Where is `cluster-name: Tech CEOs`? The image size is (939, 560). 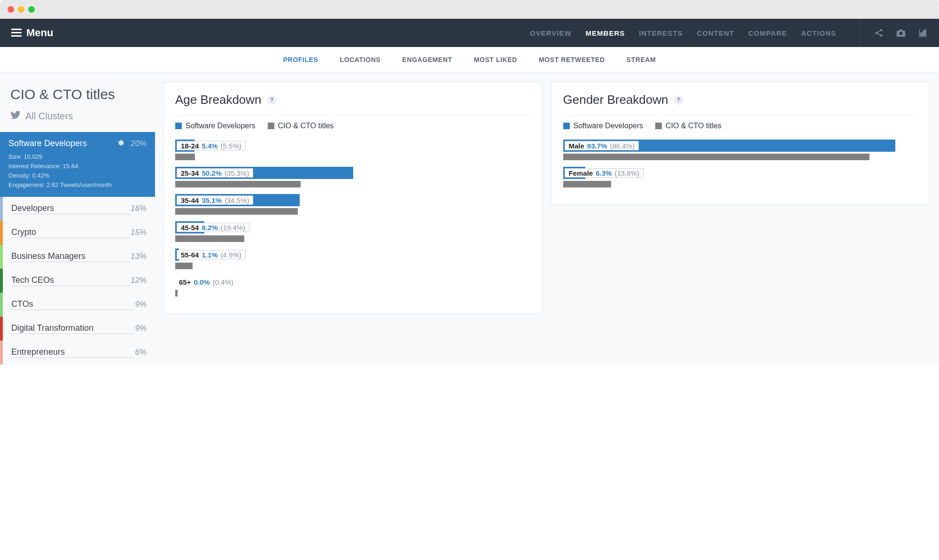 cluster-name: Tech CEOs is located at coordinates (71, 281).